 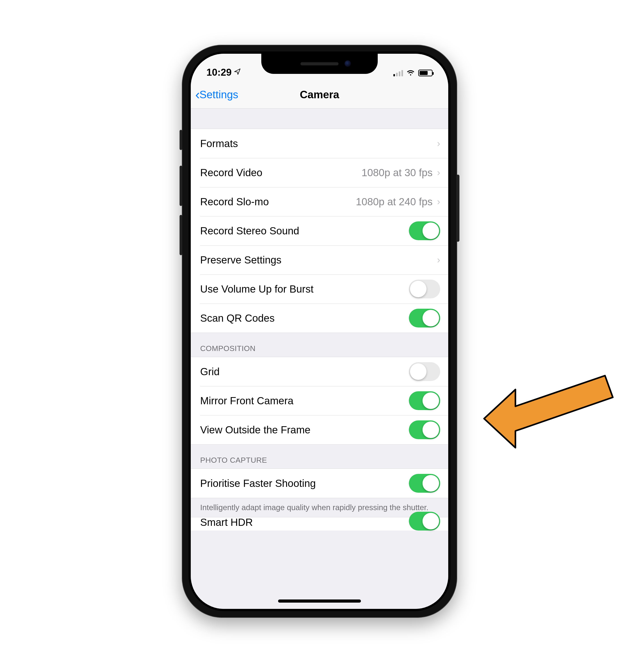 I want to click on row-outside-label: View Outside the Frame, so click(x=305, y=430).